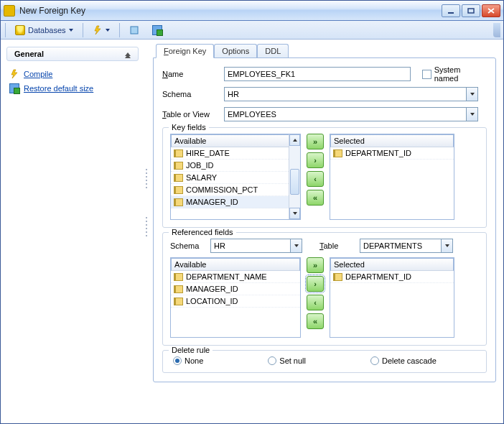 The width and height of the screenshot is (504, 424). I want to click on sidenav-header-general: General, so click(73, 54).